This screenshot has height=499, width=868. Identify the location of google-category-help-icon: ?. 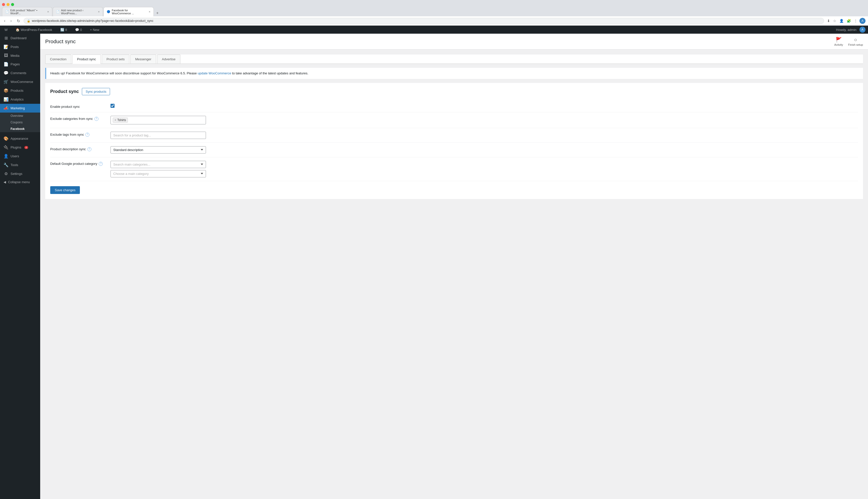
(101, 164).